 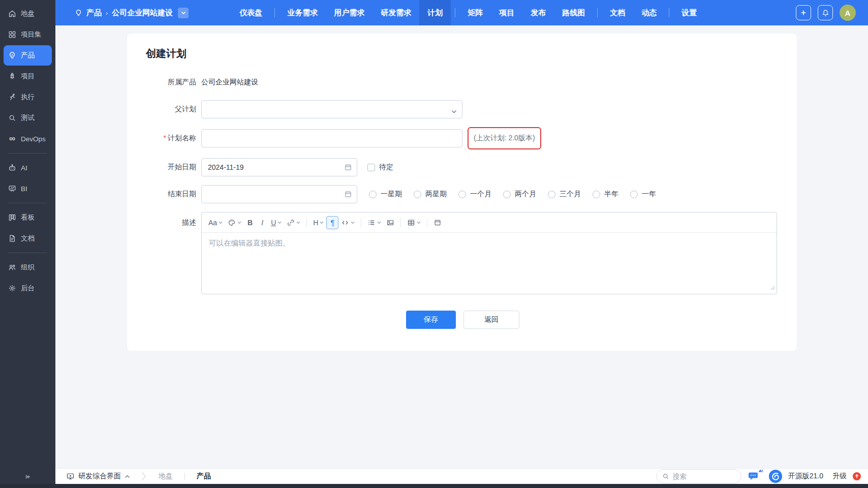 I want to click on duration-option-1year: 一年, so click(x=643, y=194).